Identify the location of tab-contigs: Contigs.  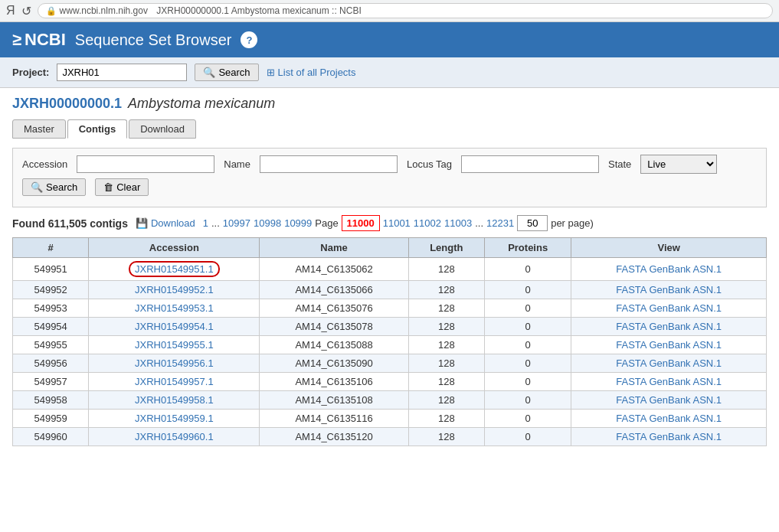
(97, 129).